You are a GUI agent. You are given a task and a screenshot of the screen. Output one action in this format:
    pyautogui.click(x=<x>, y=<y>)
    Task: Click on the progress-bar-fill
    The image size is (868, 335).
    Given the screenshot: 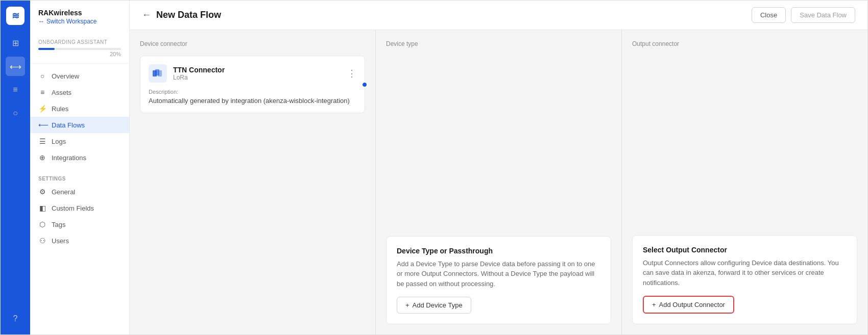 What is the action you would take?
    pyautogui.click(x=46, y=49)
    